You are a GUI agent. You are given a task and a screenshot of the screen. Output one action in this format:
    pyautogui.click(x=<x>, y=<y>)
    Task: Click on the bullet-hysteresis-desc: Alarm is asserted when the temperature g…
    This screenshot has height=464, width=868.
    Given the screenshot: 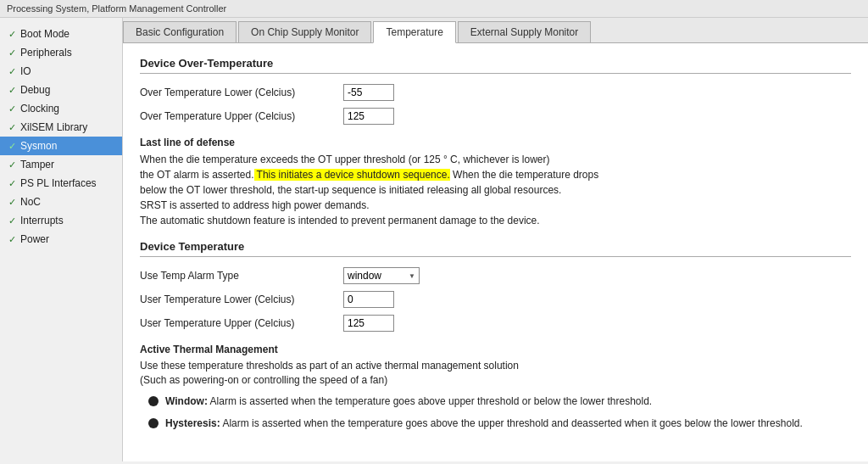 What is the action you would take?
    pyautogui.click(x=512, y=423)
    